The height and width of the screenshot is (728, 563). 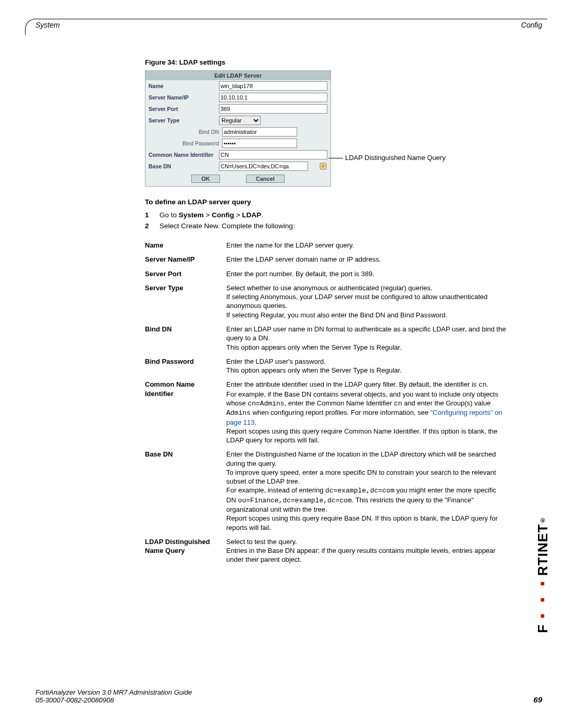 What do you see at coordinates (273, 97) in the screenshot?
I see `input-server` at bounding box center [273, 97].